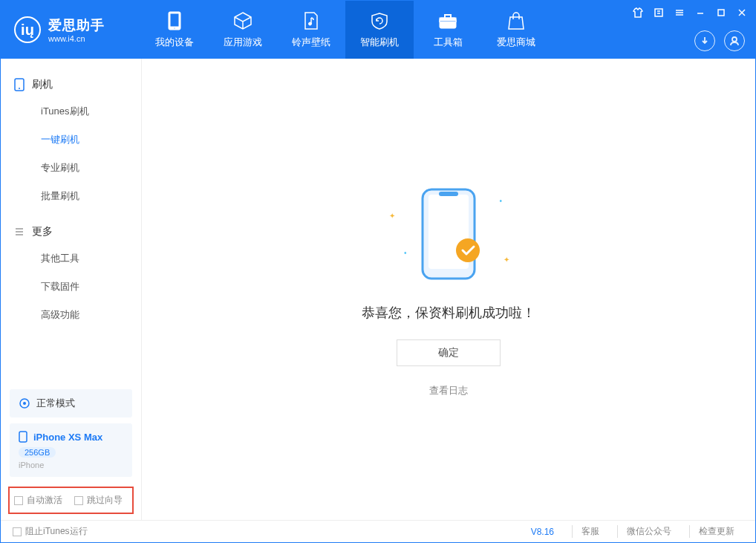  Describe the element at coordinates (71, 111) in the screenshot. I see `sidebar-item-itunes-flash: iTunes刷机` at that location.